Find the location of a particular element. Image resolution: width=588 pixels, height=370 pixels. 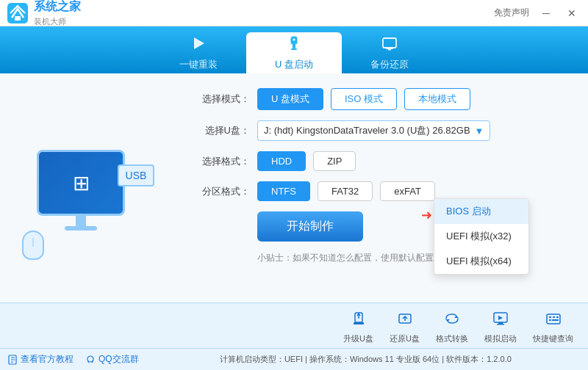

computer-illustration: ⊞ USB is located at coordinates (88, 208).